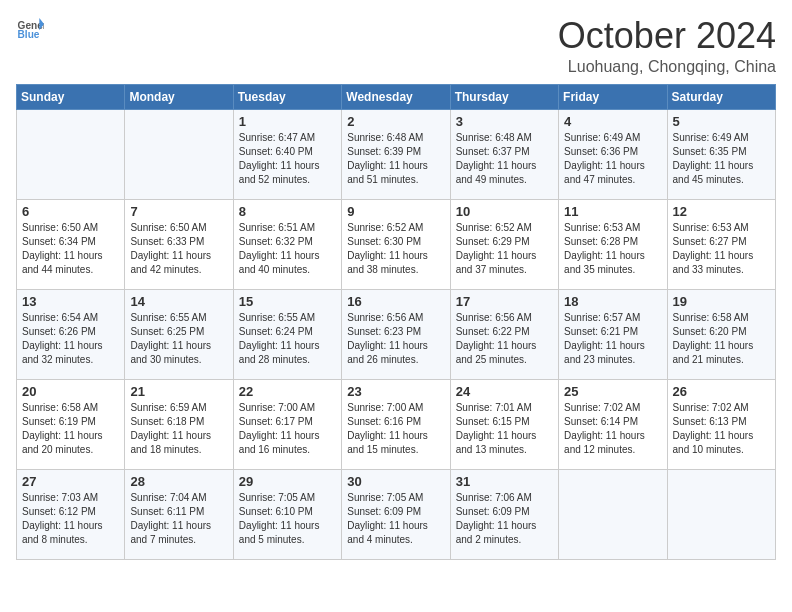 Image resolution: width=792 pixels, height=612 pixels. I want to click on calendar-location: Luohuang, Chongqing, China, so click(667, 67).